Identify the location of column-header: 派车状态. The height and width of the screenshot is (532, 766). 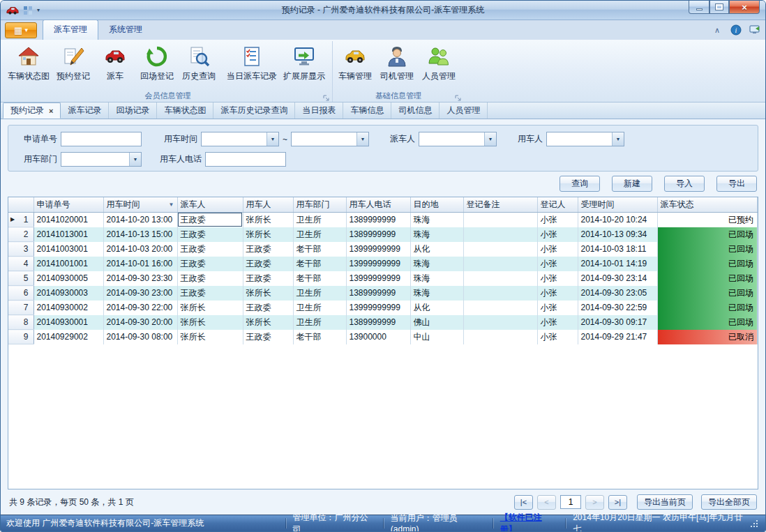
(707, 205).